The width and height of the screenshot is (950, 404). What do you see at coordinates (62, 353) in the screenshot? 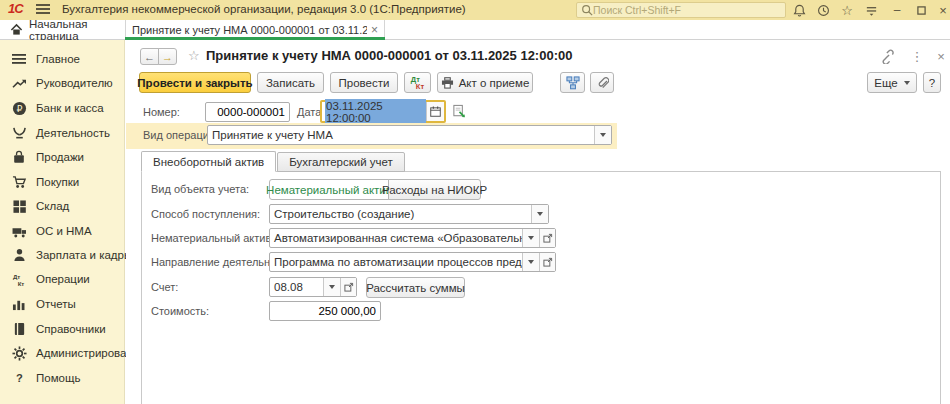
I see `sidebar-item-administration: Администрирование` at bounding box center [62, 353].